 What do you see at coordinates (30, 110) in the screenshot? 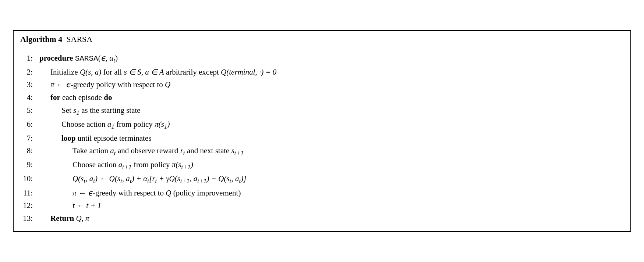
I see `line-number: 5:` at bounding box center [30, 110].